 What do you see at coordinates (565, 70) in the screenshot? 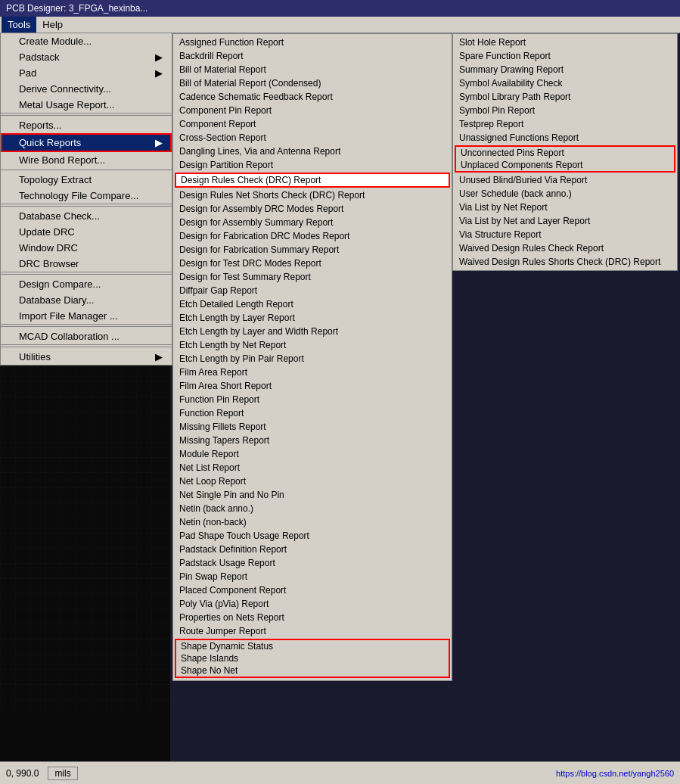
I see `report-summary-drawing: Summary Drawing Report` at bounding box center [565, 70].